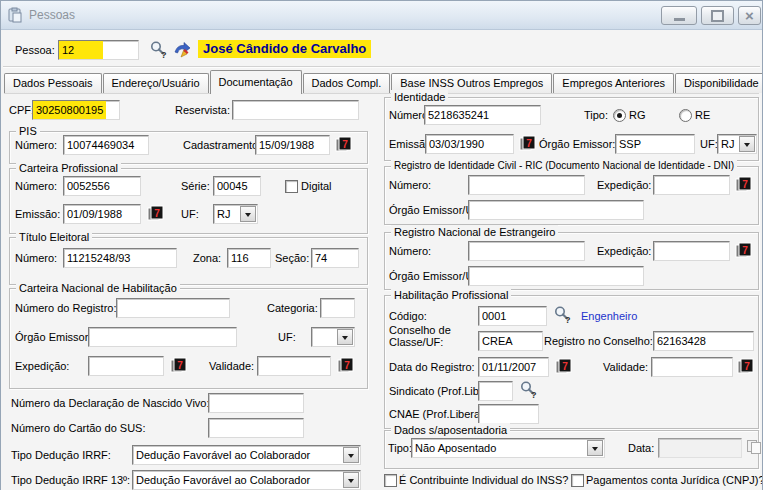 The image size is (763, 490). I want to click on cpf-input: 30250800195, so click(76, 110).